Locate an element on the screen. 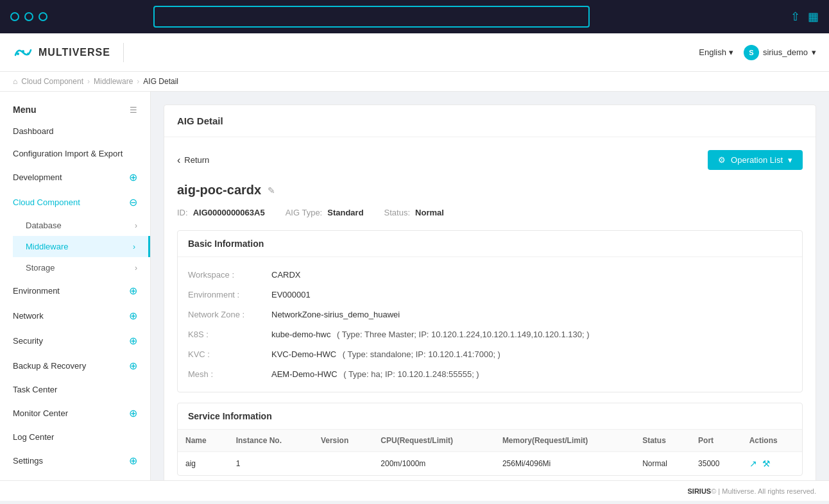 This screenshot has height=504, width=829. aig-title-row: aig-poc-cardx ✎ is located at coordinates (490, 190).